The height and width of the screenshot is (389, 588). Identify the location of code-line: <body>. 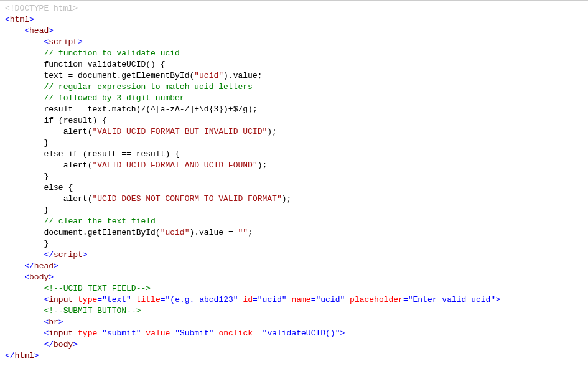
(295, 278).